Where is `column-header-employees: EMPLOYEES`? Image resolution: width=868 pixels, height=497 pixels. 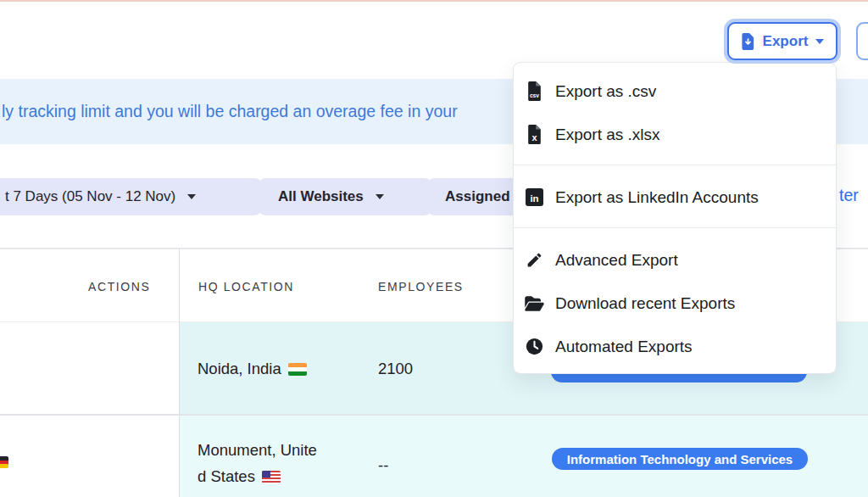
column-header-employees: EMPLOYEES is located at coordinates (420, 287).